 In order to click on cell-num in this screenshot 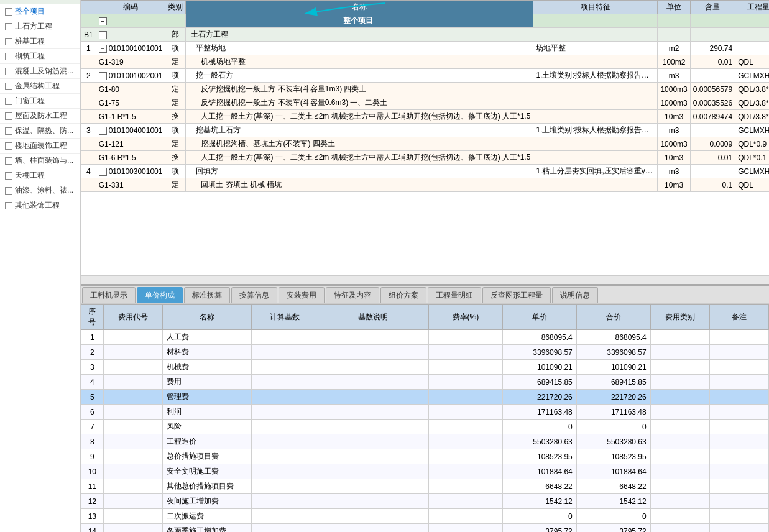, I will do `click(89, 103)`.